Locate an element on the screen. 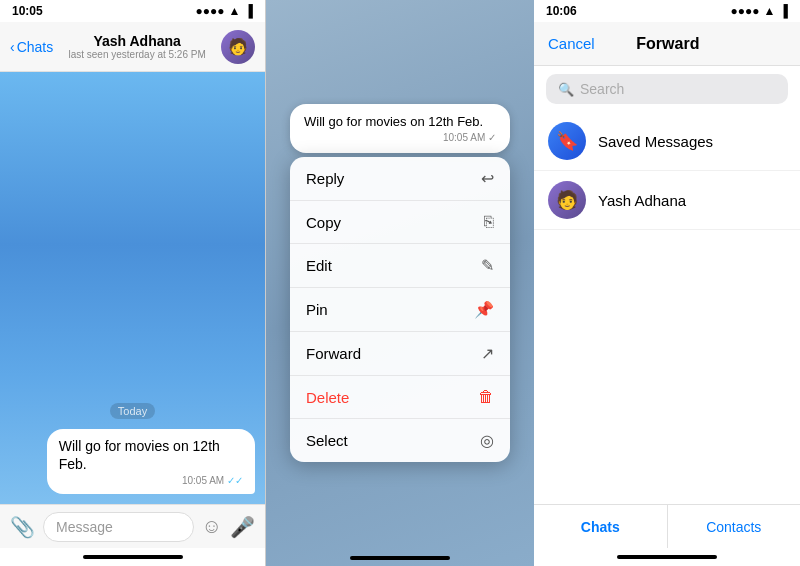 This screenshot has width=800, height=566. message-text: Will go for movies on 12th Feb. is located at coordinates (151, 455).